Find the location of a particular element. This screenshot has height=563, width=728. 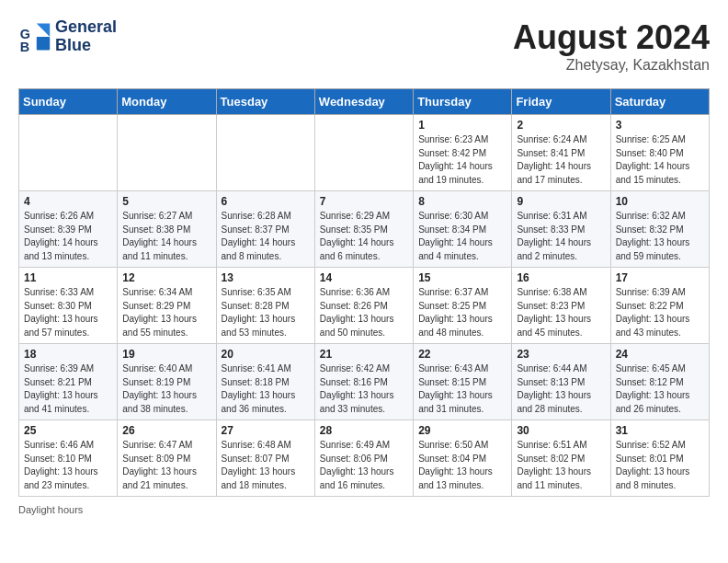

day-number: 16 is located at coordinates (561, 278).